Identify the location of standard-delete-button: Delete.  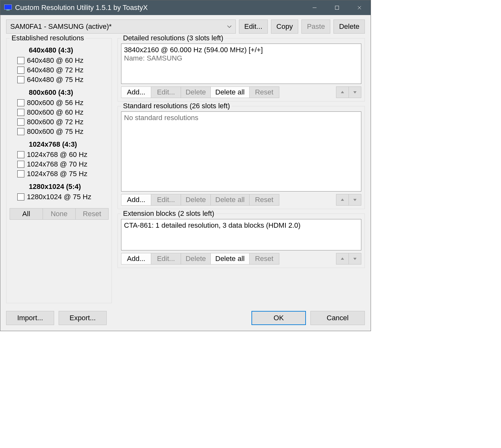
(196, 200).